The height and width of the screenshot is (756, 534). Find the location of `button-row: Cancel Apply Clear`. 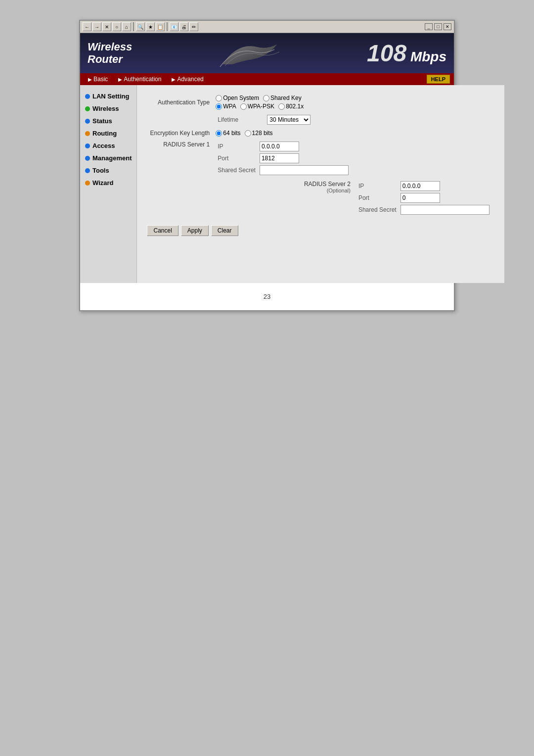

button-row: Cancel Apply Clear is located at coordinates (320, 231).